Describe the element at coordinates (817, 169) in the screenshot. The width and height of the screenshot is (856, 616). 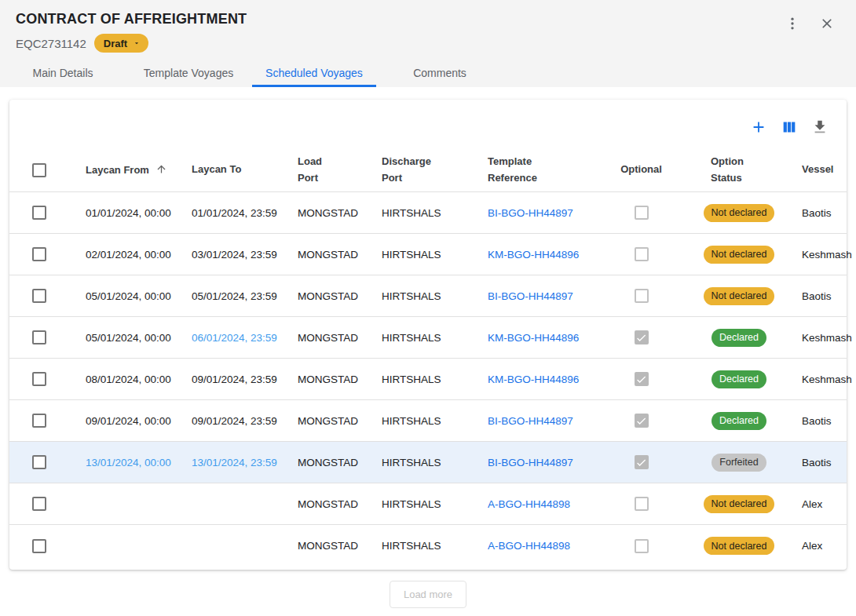
I see `column-header-vessel: Vessel` at that location.